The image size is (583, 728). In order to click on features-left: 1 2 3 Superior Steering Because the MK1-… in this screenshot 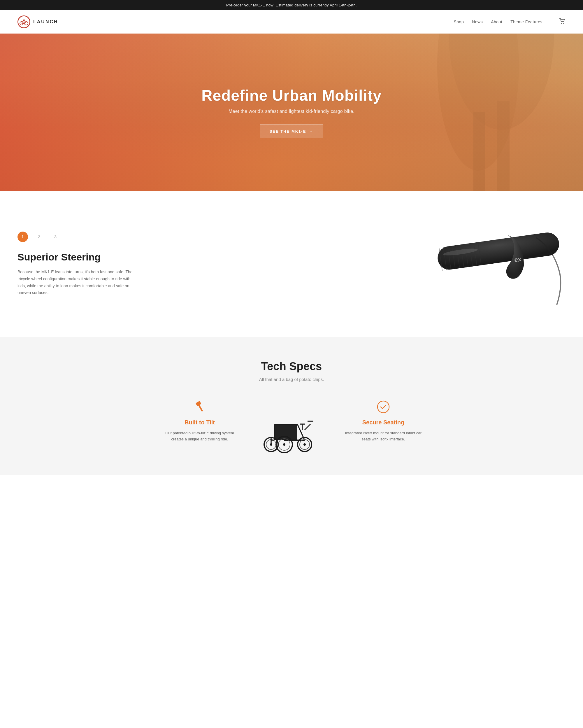, I will do `click(79, 264)`.